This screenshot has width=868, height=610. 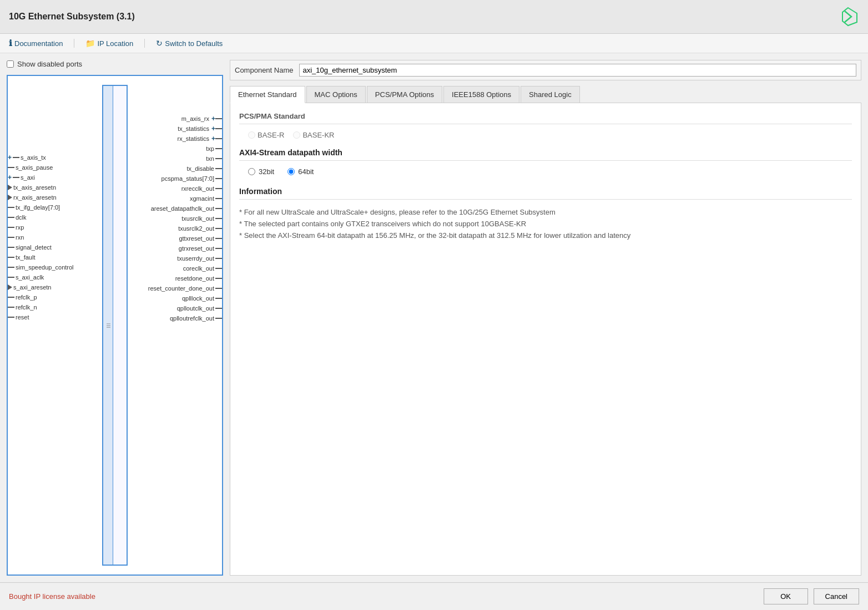 What do you see at coordinates (546, 235) in the screenshot?
I see `info-item-2: Select the AXI-Stream 64-bit datapath at…` at bounding box center [546, 235].